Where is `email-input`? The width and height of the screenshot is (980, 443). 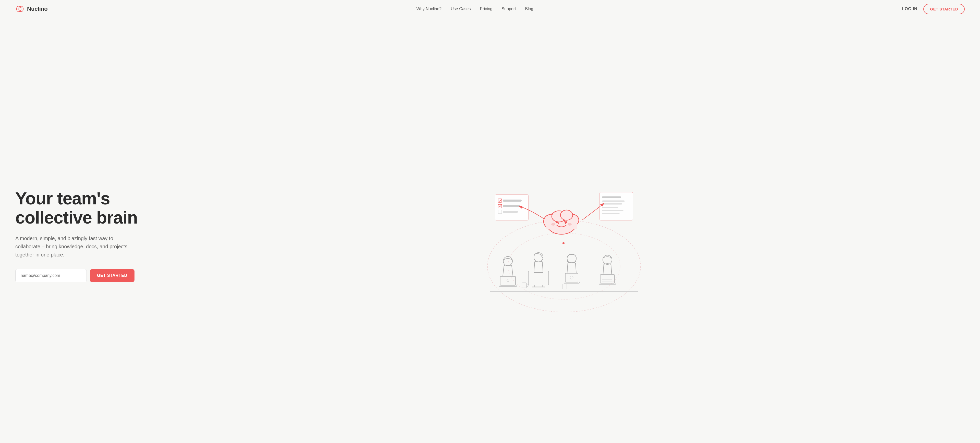 email-input is located at coordinates (51, 275).